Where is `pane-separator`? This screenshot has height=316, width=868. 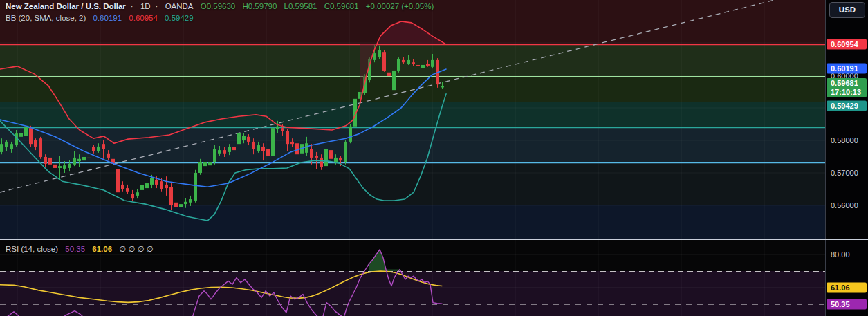 pane-separator is located at coordinates (434, 239).